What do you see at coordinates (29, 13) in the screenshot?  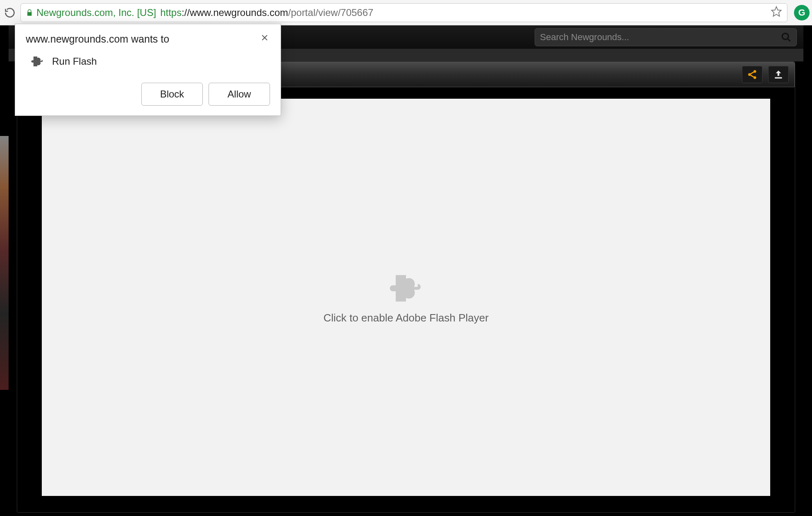 I see `lock-icon` at bounding box center [29, 13].